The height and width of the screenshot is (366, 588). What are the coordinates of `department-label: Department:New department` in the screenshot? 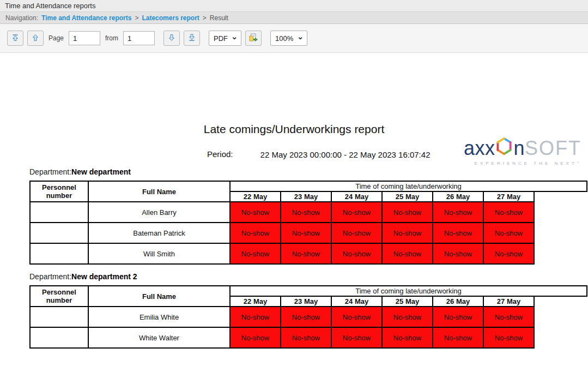 It's located at (308, 172).